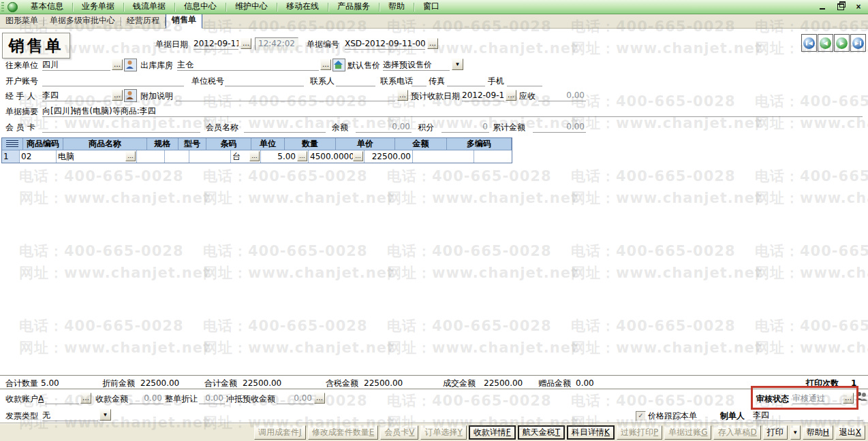 The image size is (868, 441). What do you see at coordinates (826, 43) in the screenshot?
I see `prev-record-button: ◀` at bounding box center [826, 43].